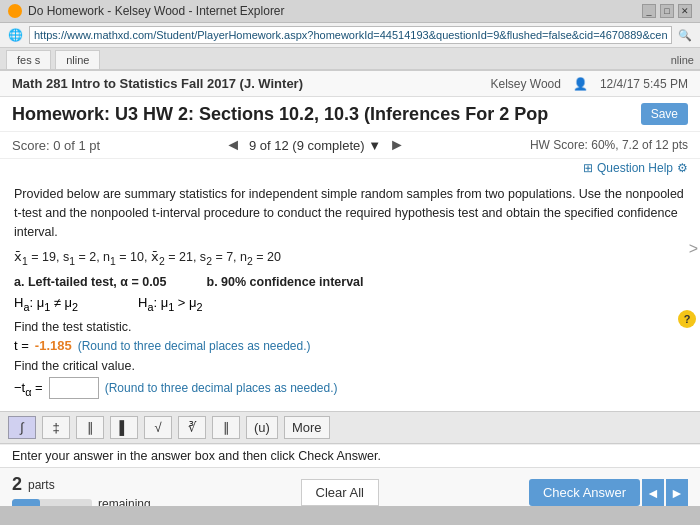  Describe the element at coordinates (653, 492) in the screenshot. I see `bottom-prev-button: ◄` at that location.